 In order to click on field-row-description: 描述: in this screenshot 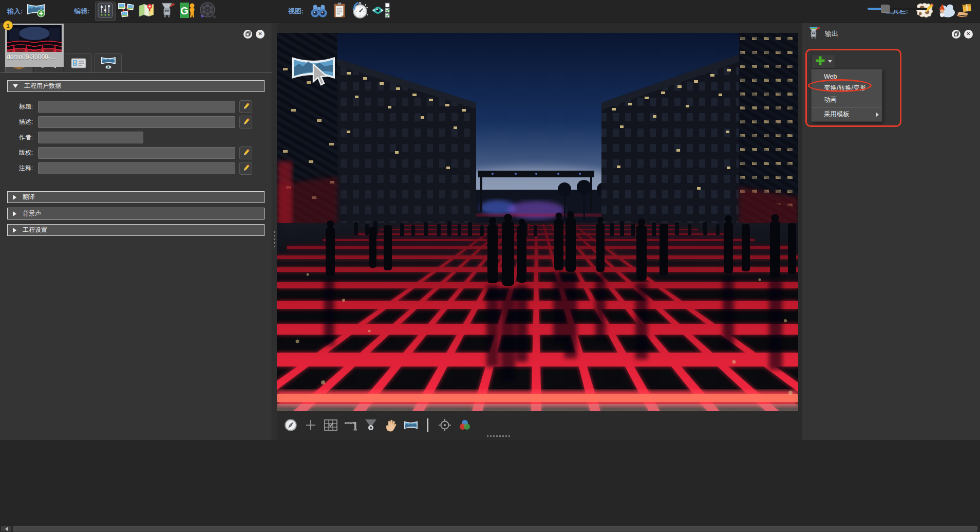, I will do `click(136, 122)`.